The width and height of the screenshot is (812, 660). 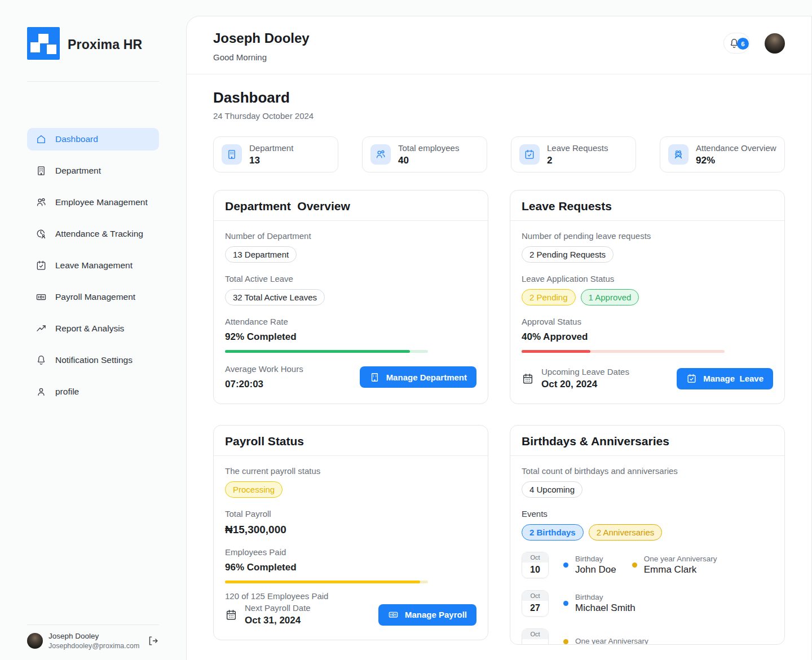 I want to click on sidebar-item-department: Department, so click(x=93, y=171).